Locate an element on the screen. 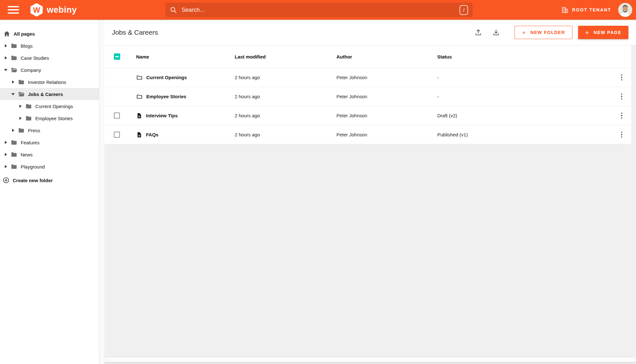 The width and height of the screenshot is (636, 364). page-document-icon is located at coordinates (139, 116).